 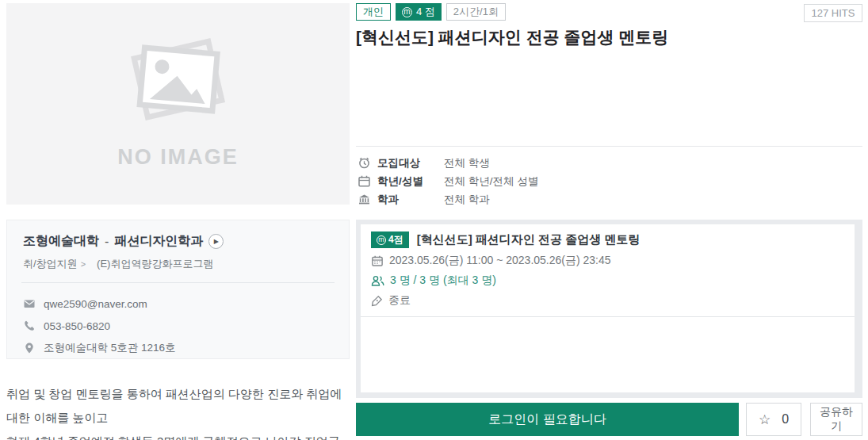 What do you see at coordinates (61, 241) in the screenshot?
I see `college-name: 조형예술대학` at bounding box center [61, 241].